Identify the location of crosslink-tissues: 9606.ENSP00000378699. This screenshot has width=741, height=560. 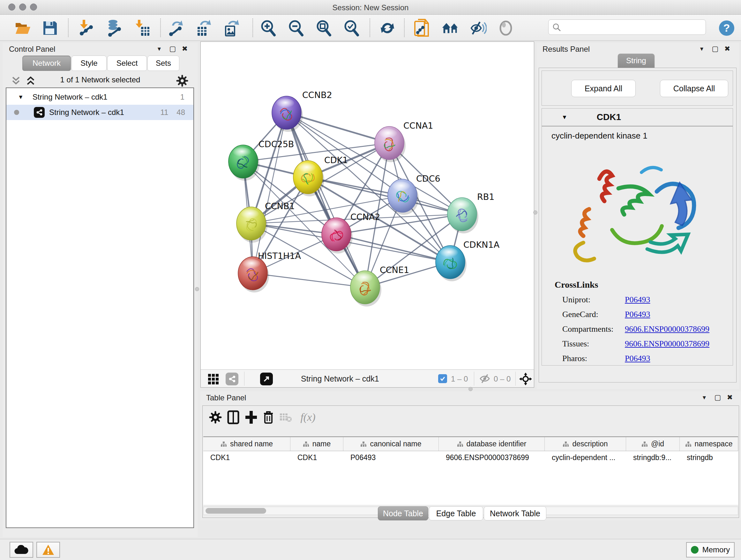
(667, 344).